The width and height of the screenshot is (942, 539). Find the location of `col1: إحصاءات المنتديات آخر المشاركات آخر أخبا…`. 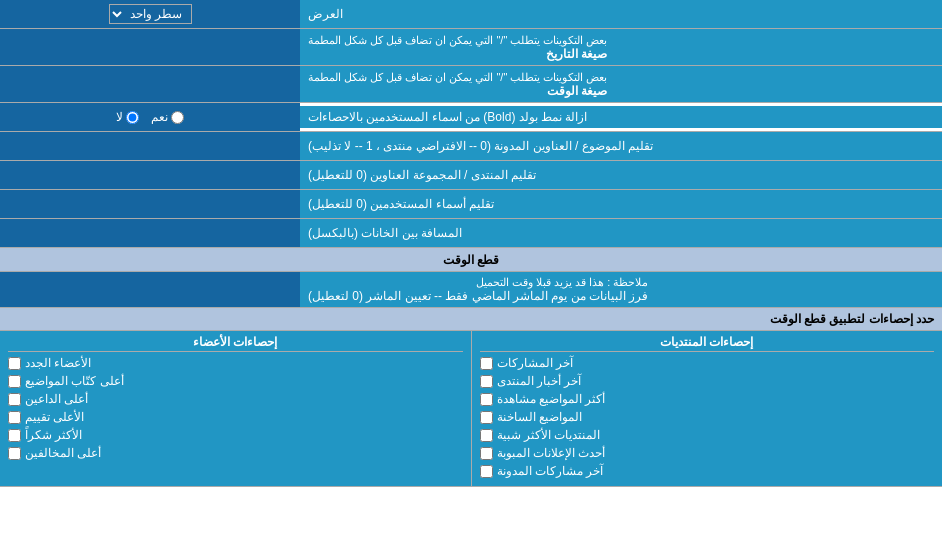

col1: إحصاءات المنتديات آخر المشاركات آخر أخبا… is located at coordinates (707, 408).